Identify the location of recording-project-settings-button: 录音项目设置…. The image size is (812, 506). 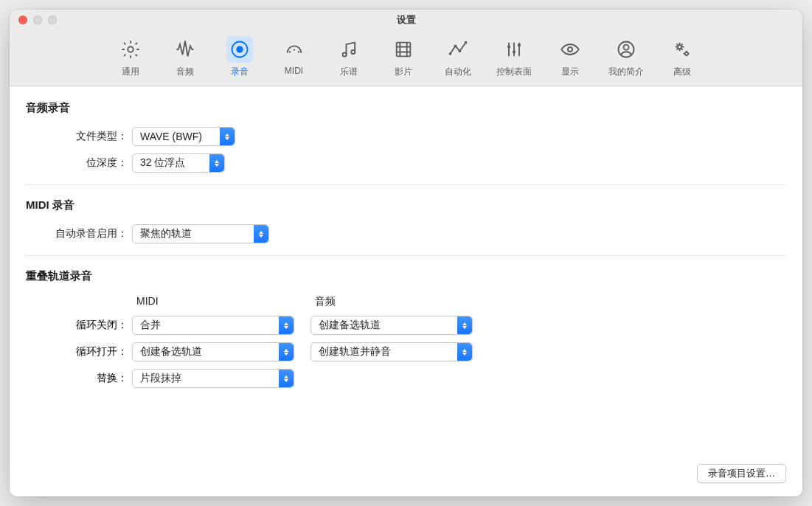
(742, 474).